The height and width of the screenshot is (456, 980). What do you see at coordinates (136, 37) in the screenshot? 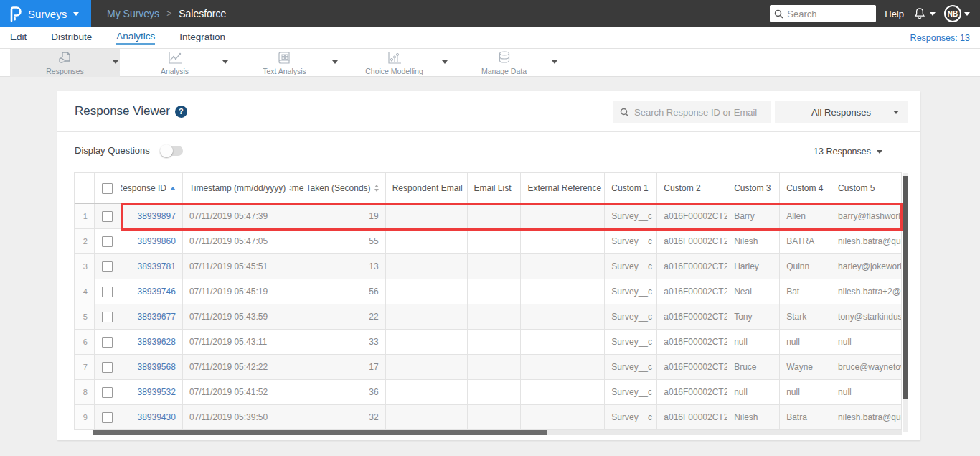
I see `tab-analytics: Analytics` at bounding box center [136, 37].